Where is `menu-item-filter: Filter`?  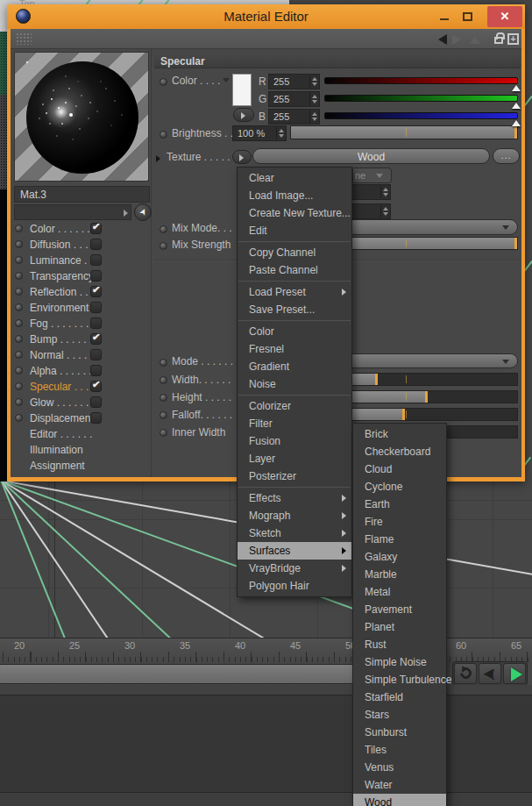
menu-item-filter: Filter is located at coordinates (294, 424).